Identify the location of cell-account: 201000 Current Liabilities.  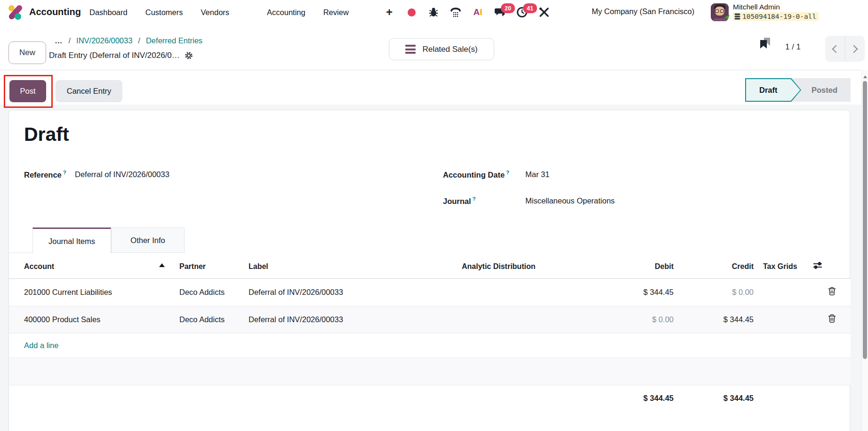
(90, 292).